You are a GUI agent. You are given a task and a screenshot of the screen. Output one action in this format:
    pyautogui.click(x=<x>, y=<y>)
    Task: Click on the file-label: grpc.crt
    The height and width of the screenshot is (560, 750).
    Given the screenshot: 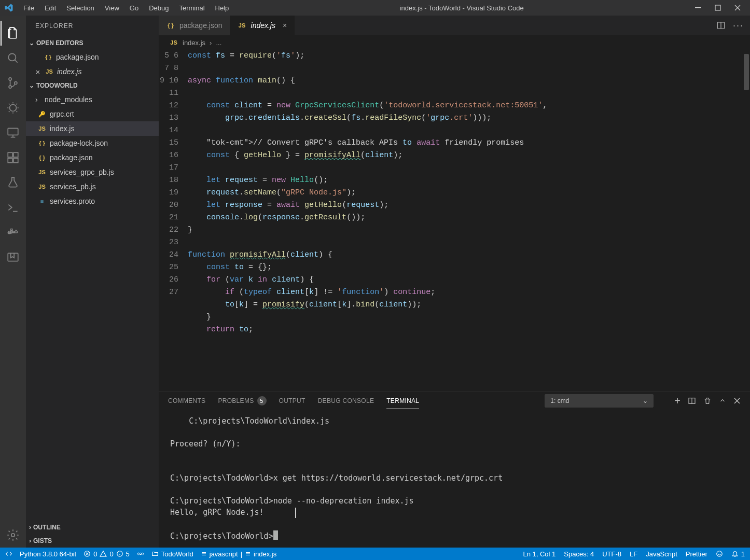 What is the action you would take?
    pyautogui.click(x=62, y=114)
    